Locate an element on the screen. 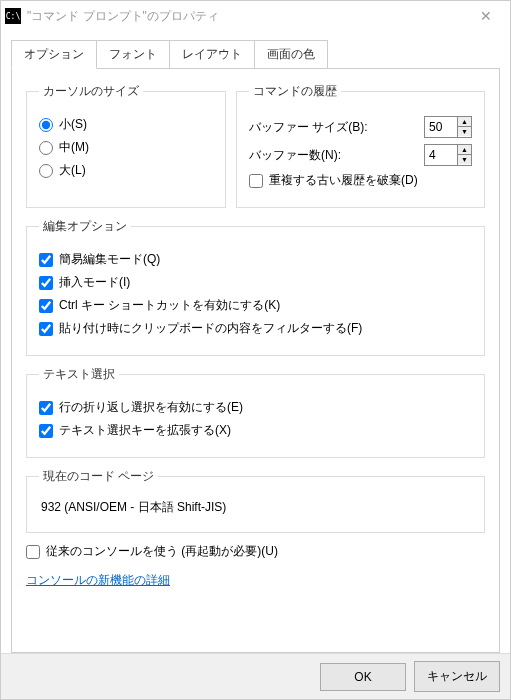 Image resolution: width=511 pixels, height=700 pixels. check-wrap-select-label: 行の折り返し選択を有効にする(E) is located at coordinates (151, 408).